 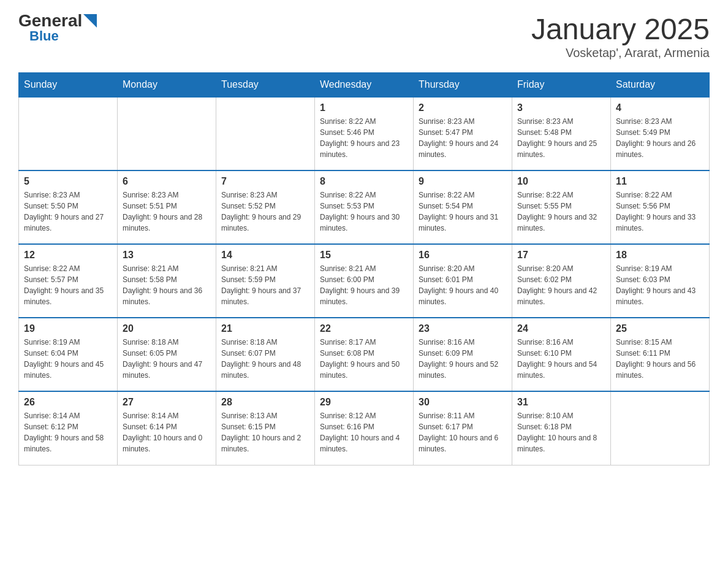 I want to click on day-number: 7, so click(x=265, y=182).